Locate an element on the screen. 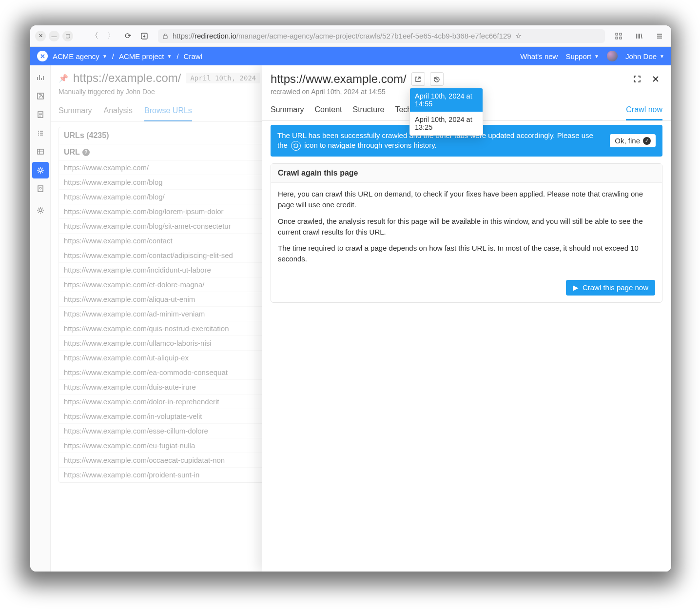  nav-settings-icon is located at coordinates (40, 210).